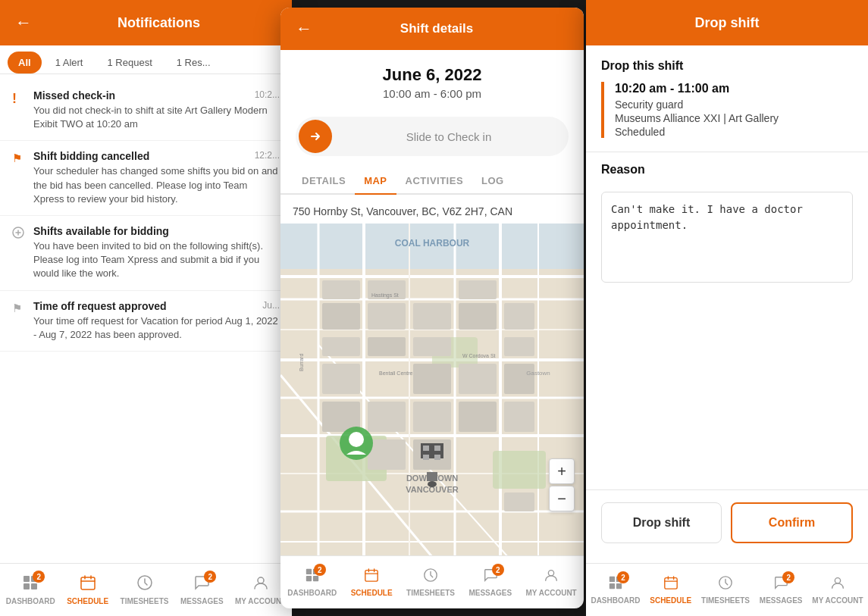 This screenshot has height=616, width=868. I want to click on schedule-label: SCHEDULE, so click(670, 600).